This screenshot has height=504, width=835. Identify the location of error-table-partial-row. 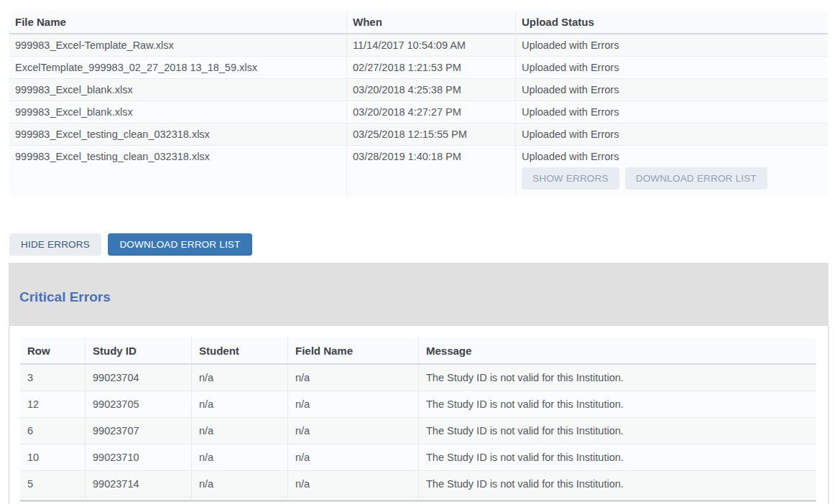
(418, 500).